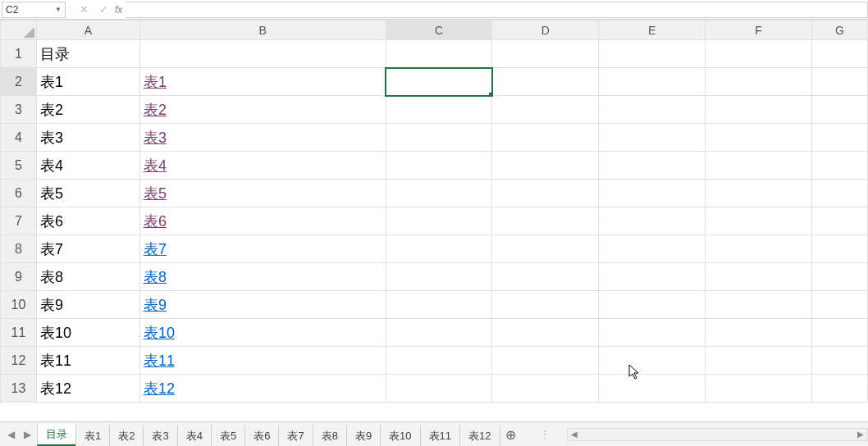  I want to click on cell-C2, so click(439, 82).